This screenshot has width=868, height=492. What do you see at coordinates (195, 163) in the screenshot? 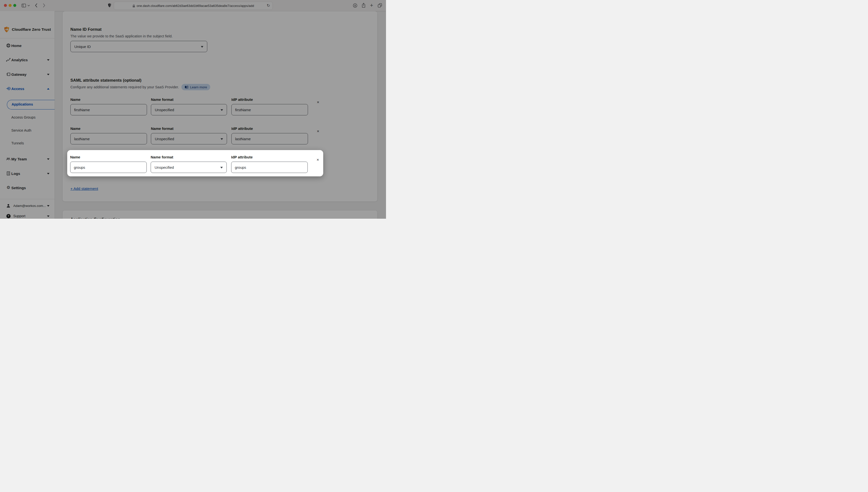
I see `highlighted-statement-card: Name Name format Unspecified IdP attribu…` at bounding box center [195, 163].